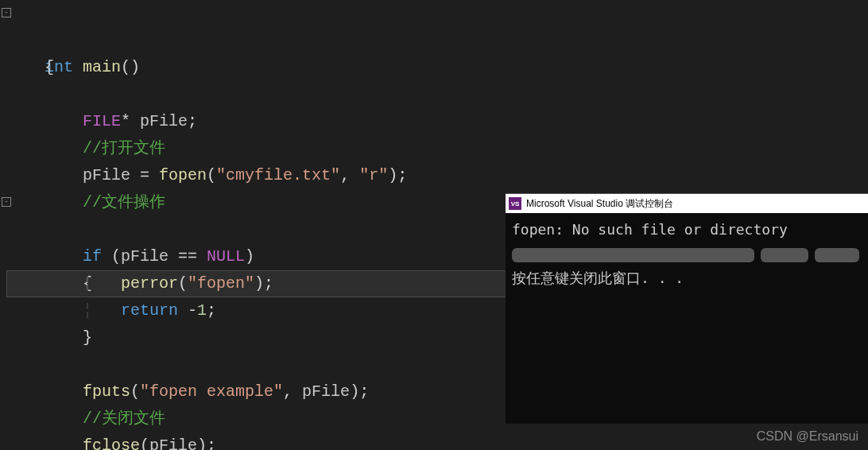  Describe the element at coordinates (687, 231) in the screenshot. I see `console-line: fopen: No such file or directory` at that location.